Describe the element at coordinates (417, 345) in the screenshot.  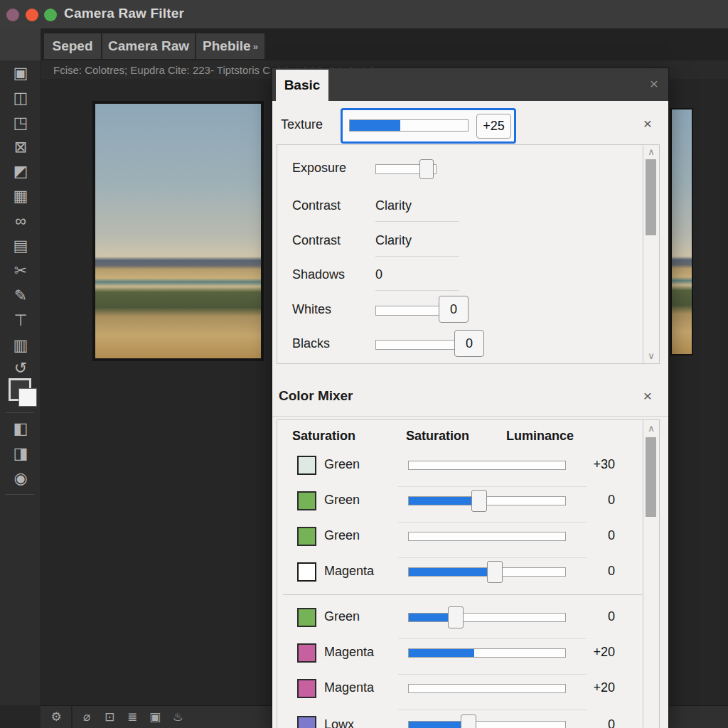
I see `blacks-slider-track` at that location.